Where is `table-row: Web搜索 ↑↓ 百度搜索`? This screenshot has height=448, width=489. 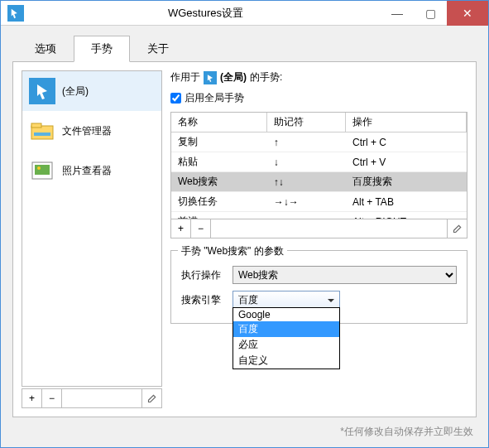
table-row: Web搜索 ↑↓ 百度搜索 is located at coordinates (319, 182).